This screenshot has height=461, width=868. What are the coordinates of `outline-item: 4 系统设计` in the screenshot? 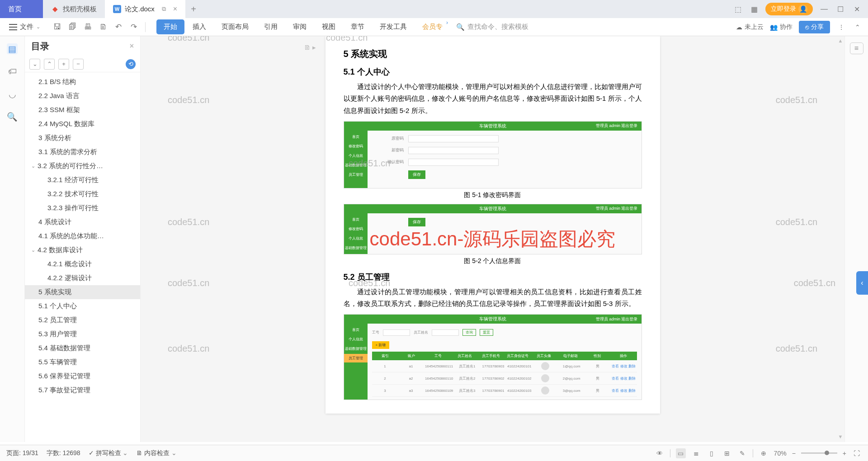 It's located at (82, 222).